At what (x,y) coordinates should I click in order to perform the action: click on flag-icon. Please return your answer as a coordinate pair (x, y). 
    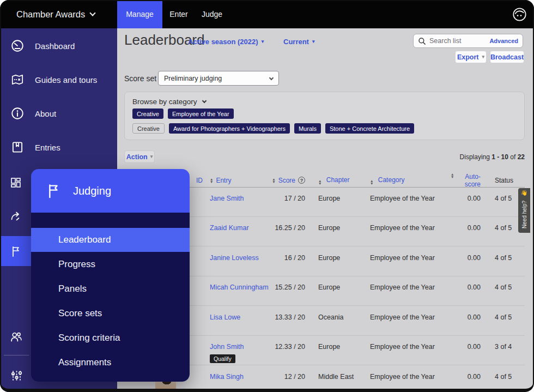
    Looking at the image, I should click on (16, 251).